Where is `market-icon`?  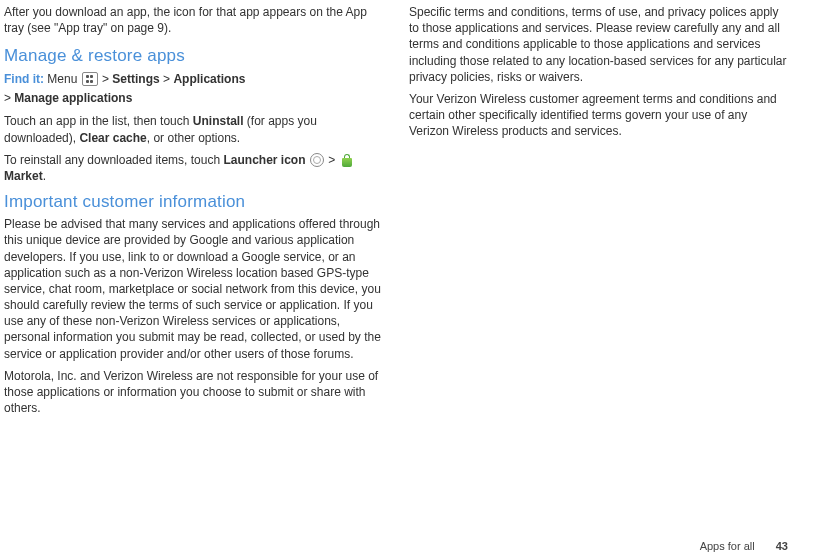 market-icon is located at coordinates (347, 160).